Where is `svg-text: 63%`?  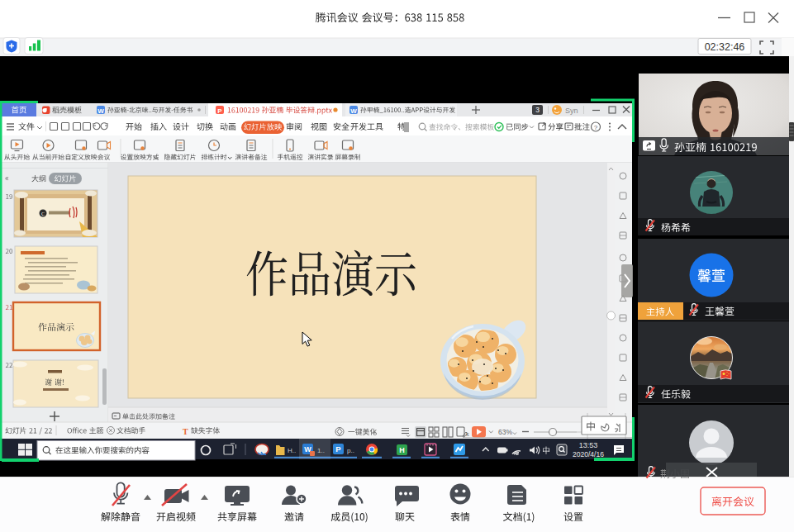 svg-text: 63% is located at coordinates (506, 432).